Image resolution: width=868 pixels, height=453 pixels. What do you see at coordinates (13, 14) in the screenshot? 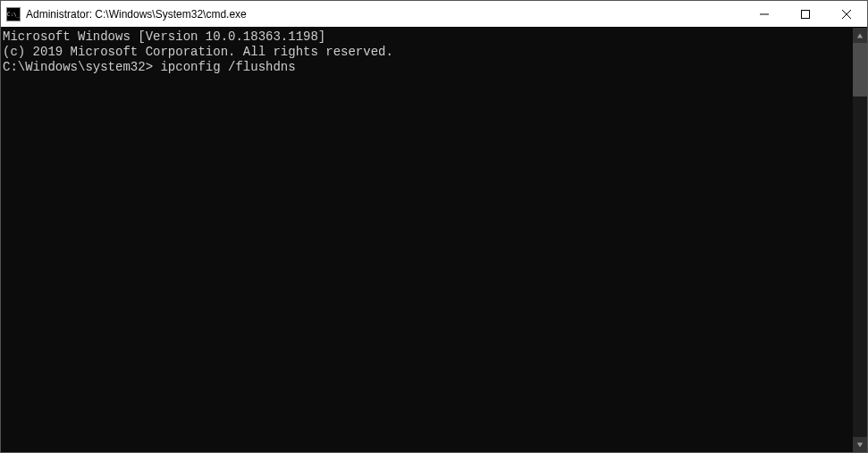
I see `cmd-icon` at bounding box center [13, 14].